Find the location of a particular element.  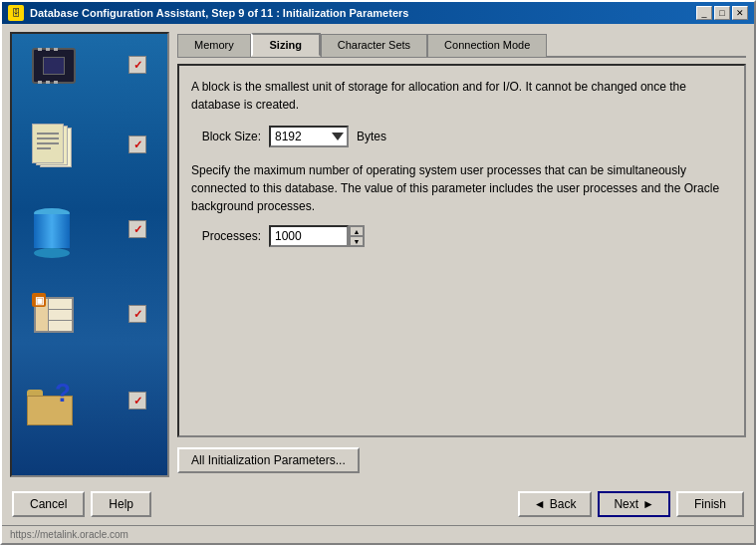

next-arrow: ► is located at coordinates (648, 504).